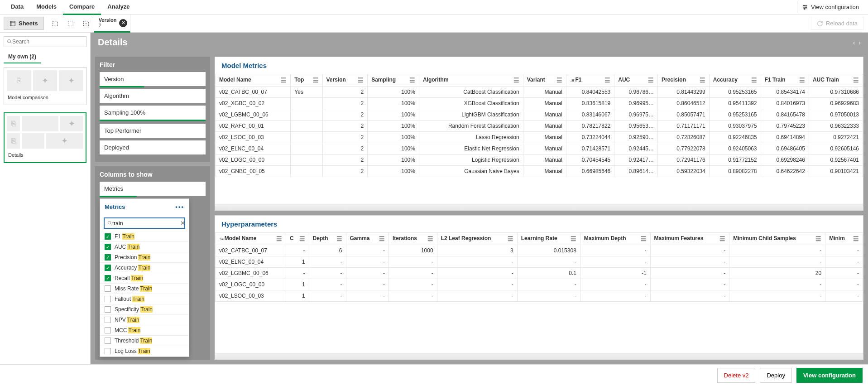 This screenshot has width=868, height=386. What do you see at coordinates (144, 310) in the screenshot?
I see `metric-option: Specificity Train` at bounding box center [144, 310].